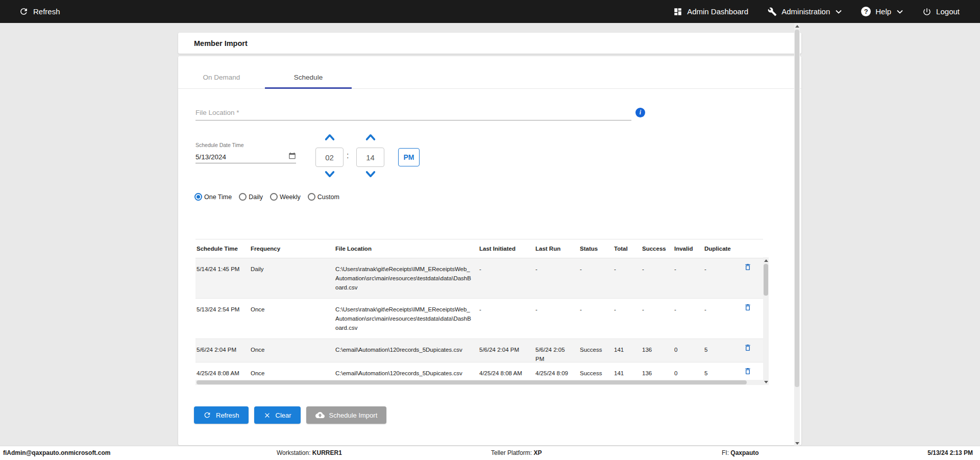 This screenshot has width=980, height=460. Describe the element at coordinates (267, 416) in the screenshot. I see `close-icon` at that location.